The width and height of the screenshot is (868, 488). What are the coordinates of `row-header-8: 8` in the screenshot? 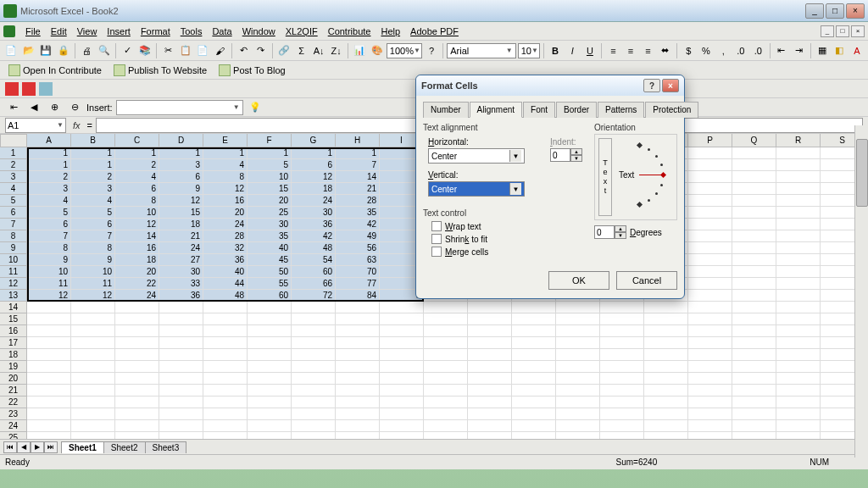 It's located at (14, 236).